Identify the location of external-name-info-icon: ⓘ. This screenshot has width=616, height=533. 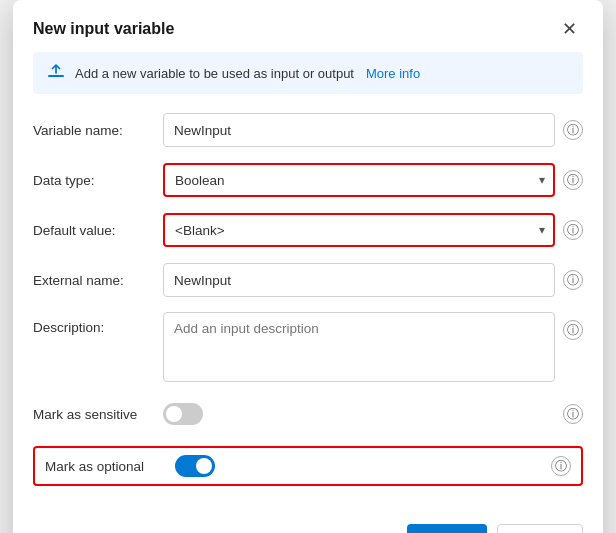
(573, 280).